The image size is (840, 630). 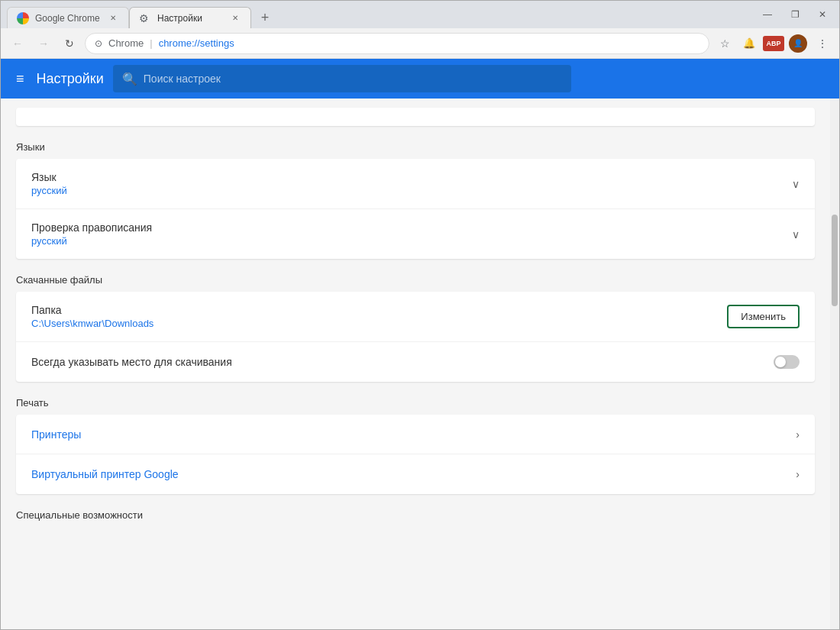 What do you see at coordinates (265, 18) in the screenshot?
I see `new-tab-button: +` at bounding box center [265, 18].